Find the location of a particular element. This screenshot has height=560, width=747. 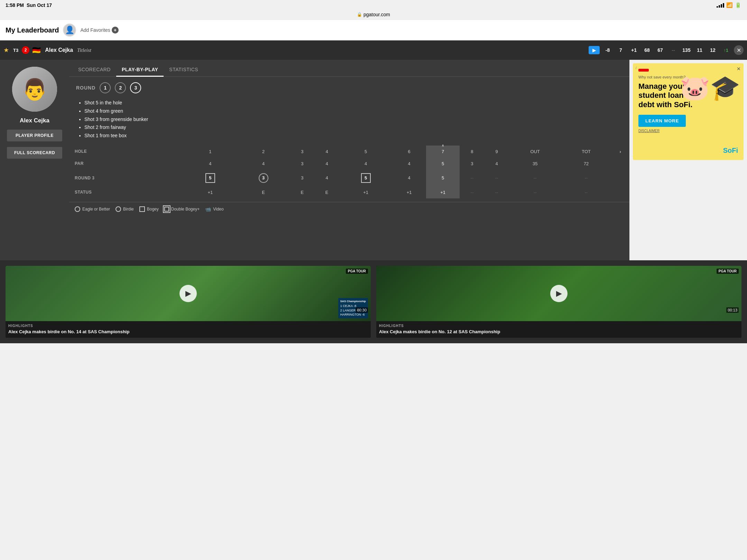

player-round1: 68 is located at coordinates (647, 50).